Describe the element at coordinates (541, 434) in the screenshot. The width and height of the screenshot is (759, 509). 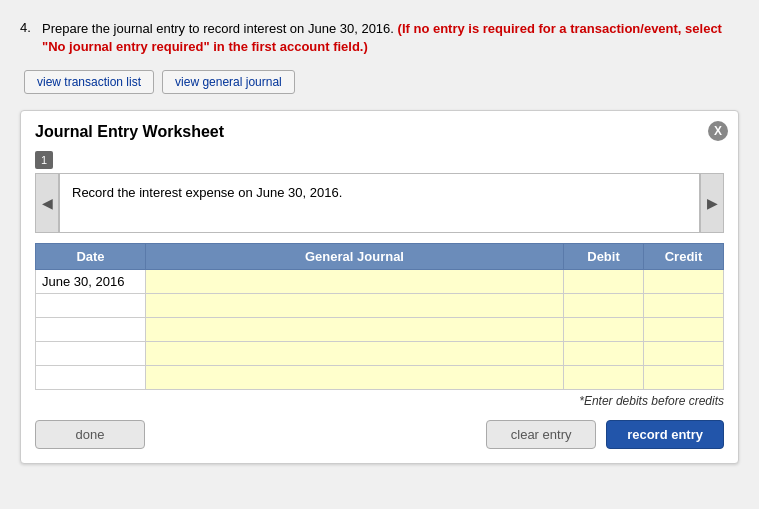
I see `clear-button: clear entry` at that location.